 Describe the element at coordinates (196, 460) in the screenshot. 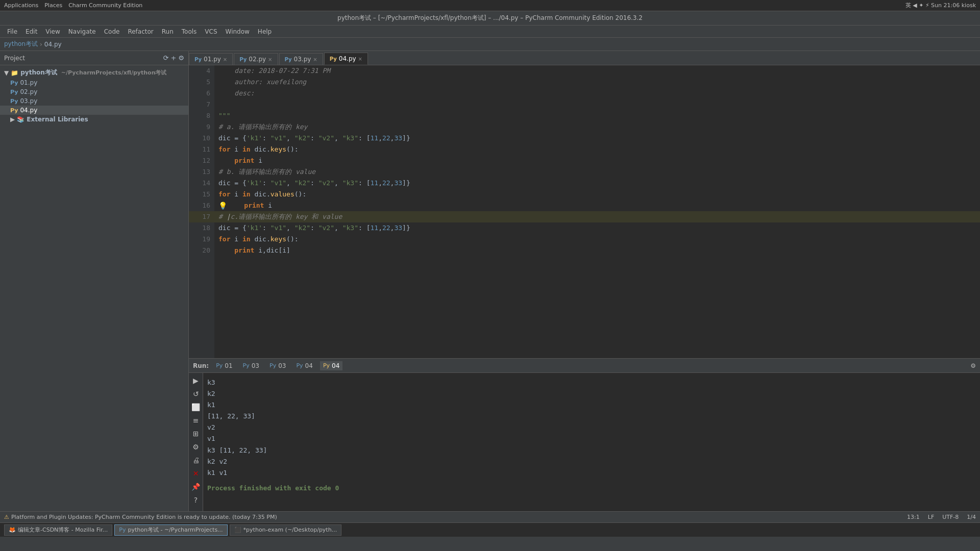

I see `run-print-icon: 🖨` at that location.